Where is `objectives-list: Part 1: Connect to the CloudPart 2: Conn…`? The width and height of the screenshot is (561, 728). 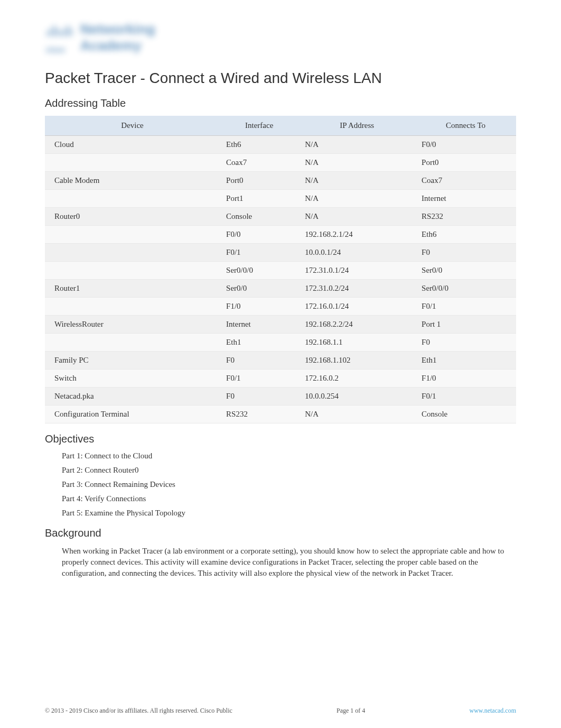 objectives-list: Part 1: Connect to the CloudPart 2: Conn… is located at coordinates (280, 484).